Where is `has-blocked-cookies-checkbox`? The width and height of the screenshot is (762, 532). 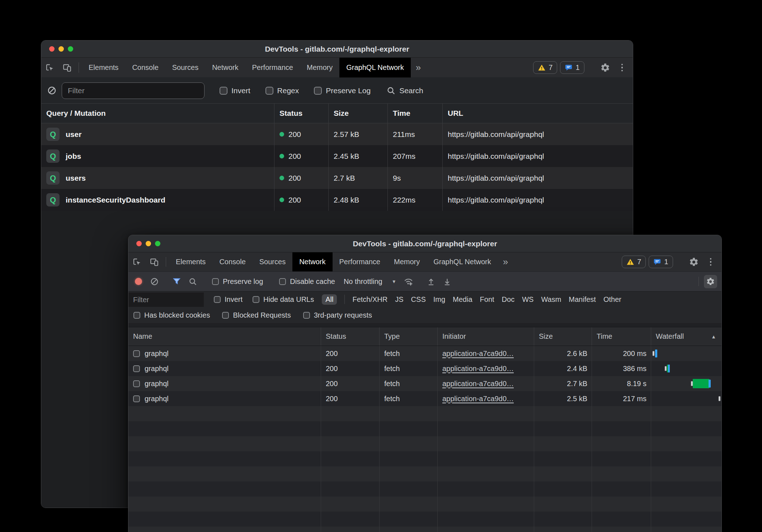
has-blocked-cookies-checkbox is located at coordinates (137, 315).